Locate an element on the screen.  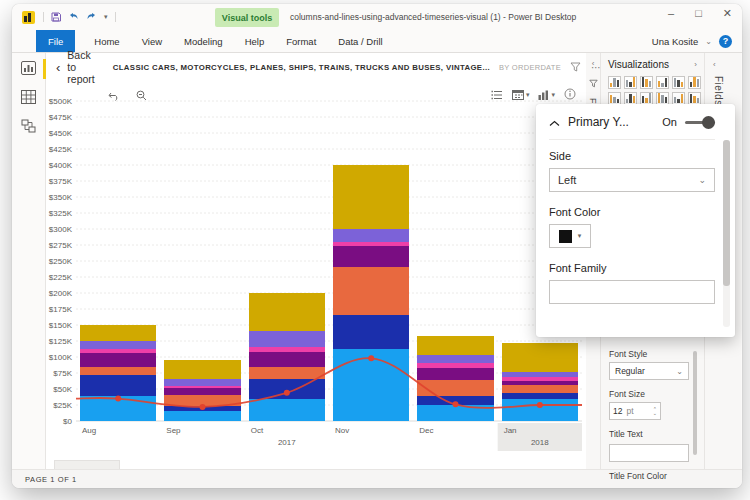
account-name: Una Kosite is located at coordinates (675, 42).